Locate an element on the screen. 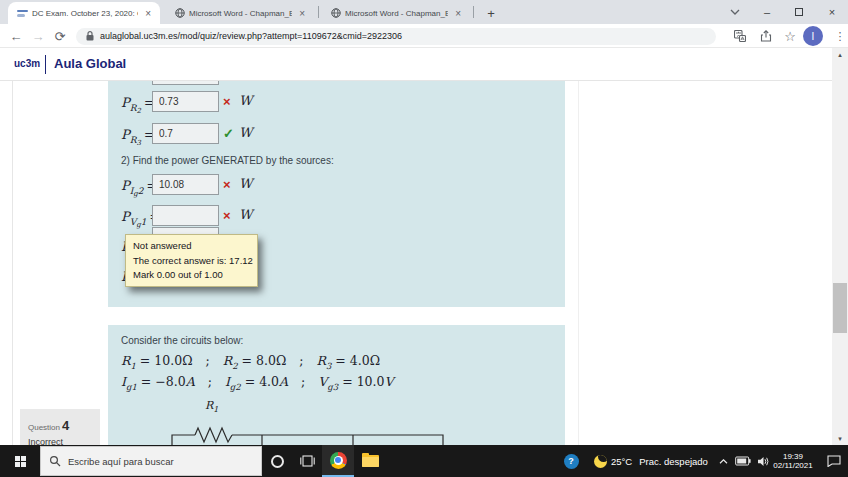 Image resolution: width=848 pixels, height=477 pixels. chrome-icon is located at coordinates (338, 460).